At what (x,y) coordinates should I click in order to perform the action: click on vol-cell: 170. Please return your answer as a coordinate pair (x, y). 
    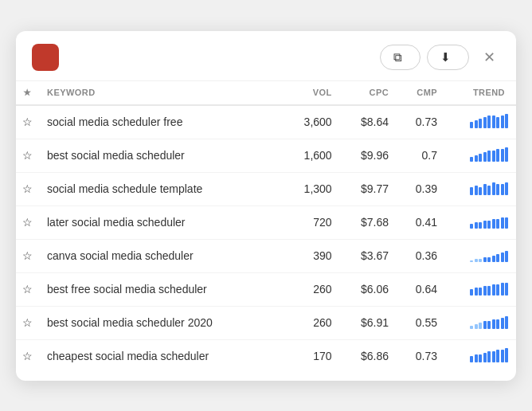
    Looking at the image, I should click on (311, 356).